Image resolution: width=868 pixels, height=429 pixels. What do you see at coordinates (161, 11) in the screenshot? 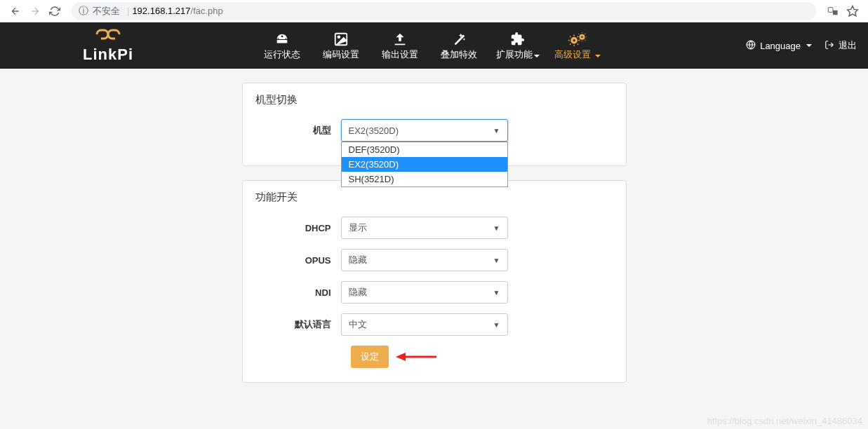
I see `url-host: 192.168.1.217` at bounding box center [161, 11].